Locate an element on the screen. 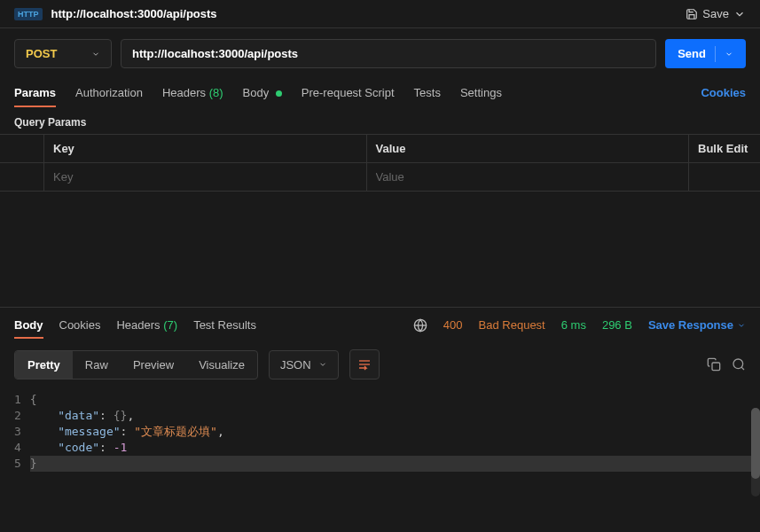  param-key-input is located at coordinates (206, 177).